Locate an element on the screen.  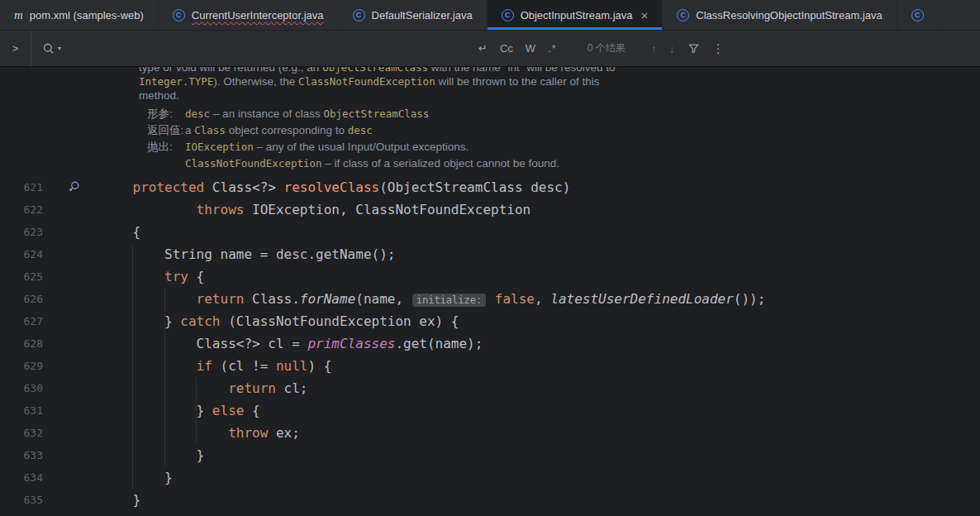
tab-label: DefaultSerializer.java is located at coordinates (422, 15).